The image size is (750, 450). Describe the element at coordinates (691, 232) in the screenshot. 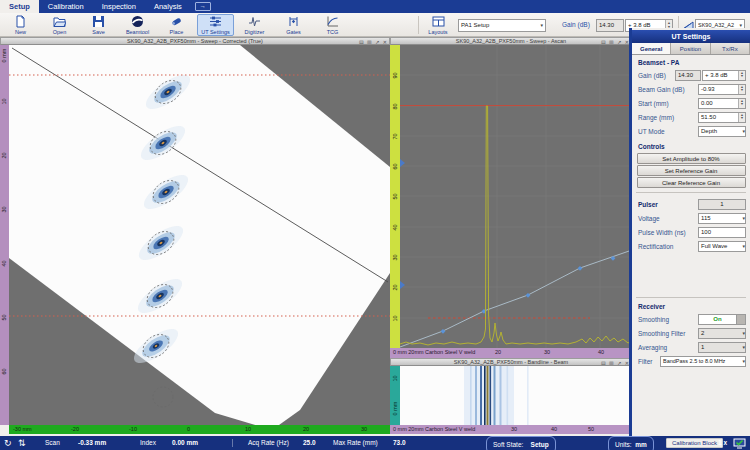

I see `pulse-width-row: Pulse Width (ns) 100` at that location.